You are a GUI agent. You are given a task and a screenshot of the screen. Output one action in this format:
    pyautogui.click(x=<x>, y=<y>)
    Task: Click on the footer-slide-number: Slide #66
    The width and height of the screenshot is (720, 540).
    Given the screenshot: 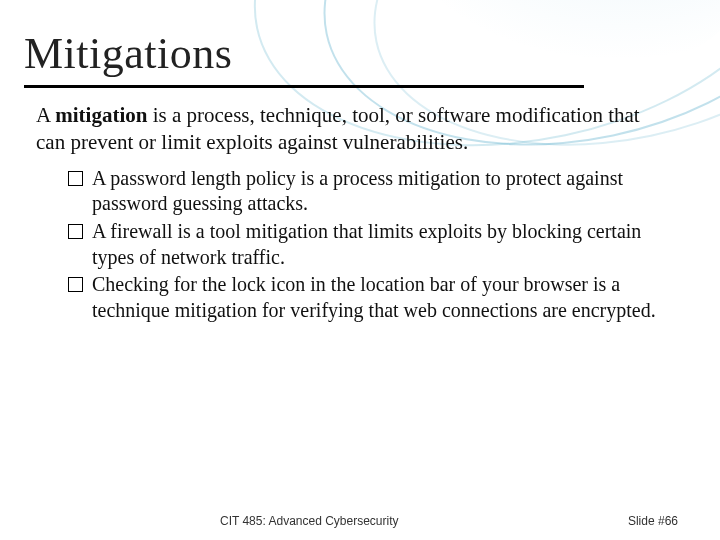 What is the action you would take?
    pyautogui.click(x=653, y=521)
    